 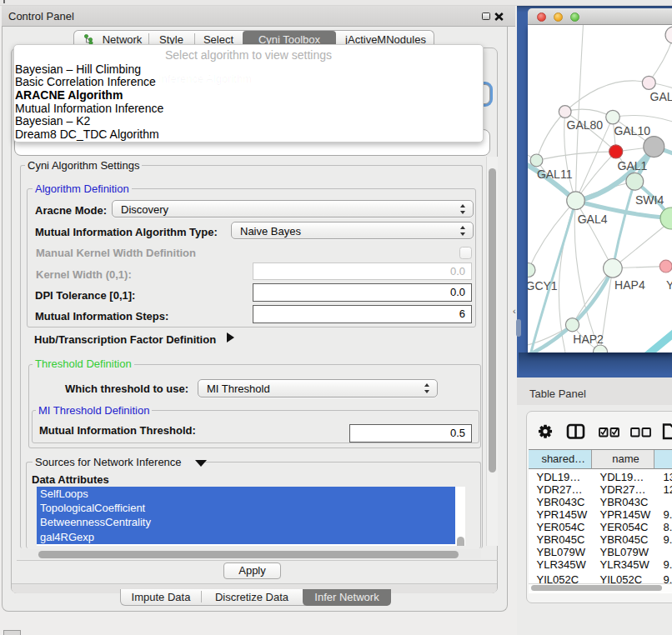 I want to click on svg-text: GAL11, so click(x=555, y=174).